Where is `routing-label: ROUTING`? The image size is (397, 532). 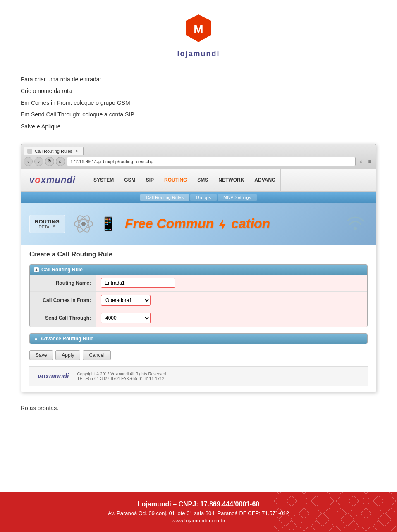 routing-label: ROUTING is located at coordinates (47, 221).